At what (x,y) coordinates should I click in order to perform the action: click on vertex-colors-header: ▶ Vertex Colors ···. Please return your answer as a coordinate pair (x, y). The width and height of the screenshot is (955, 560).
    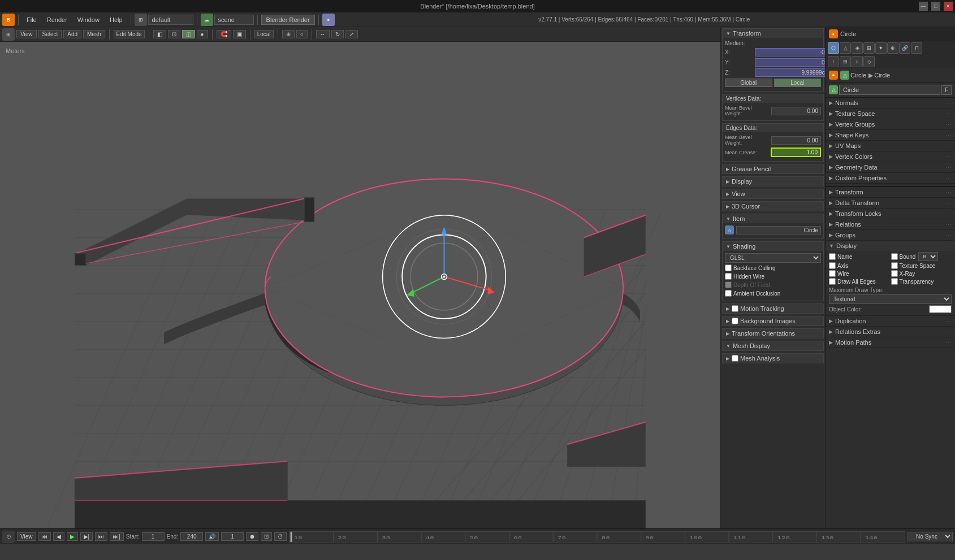
    Looking at the image, I should click on (890, 157).